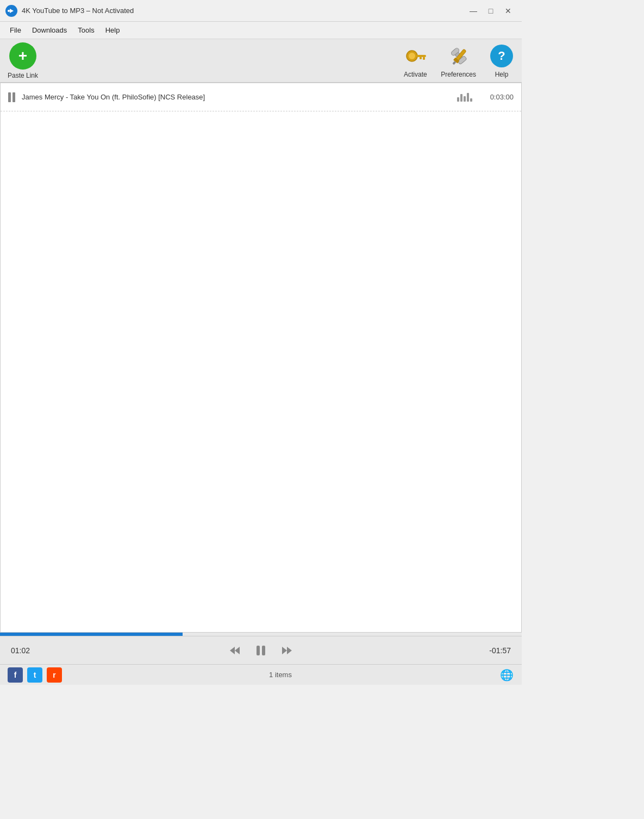 This screenshot has height=819, width=644. I want to click on app-title: 4K YouTube to MP3 – Not Activated, so click(78, 11).